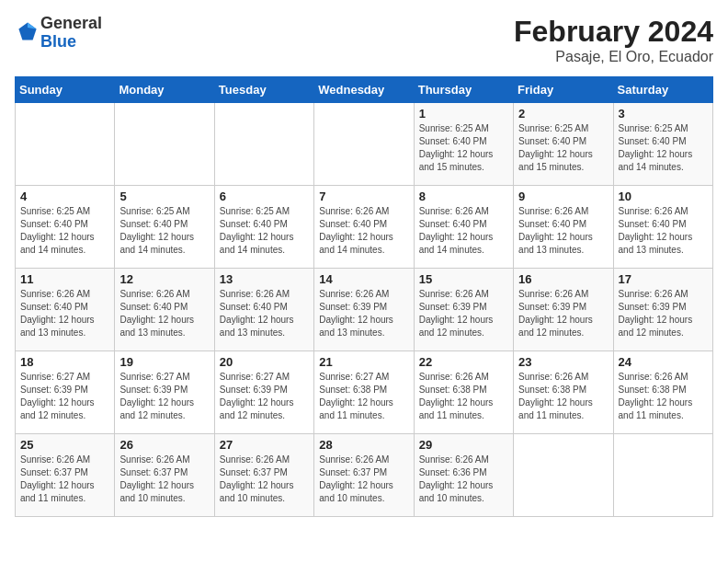  Describe the element at coordinates (264, 227) in the screenshot. I see `calendar-cell: 6Sunrise: 6:25 AM Sunset: 6:40 PM Daylig…` at that location.